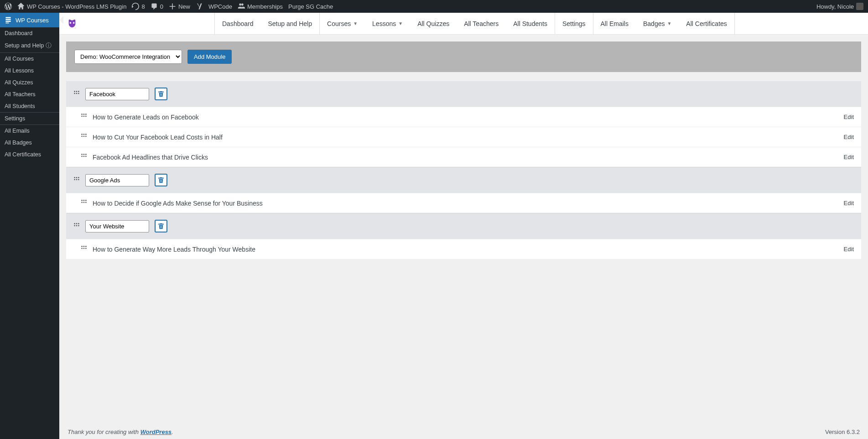 The image size is (868, 439). I want to click on purge-cache-link: Purge SG Cache, so click(311, 6).